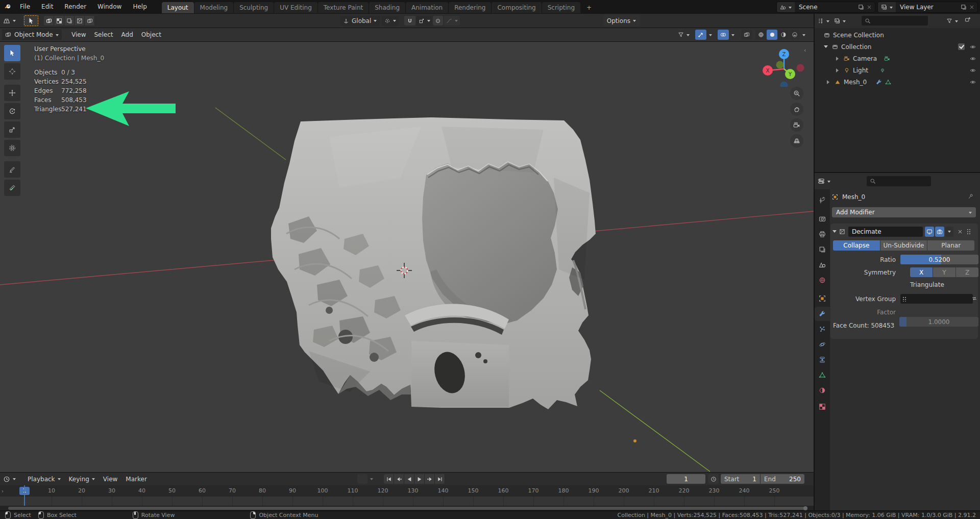  What do you see at coordinates (805, 508) in the screenshot?
I see `timeline-scrollbar-handle` at bounding box center [805, 508].